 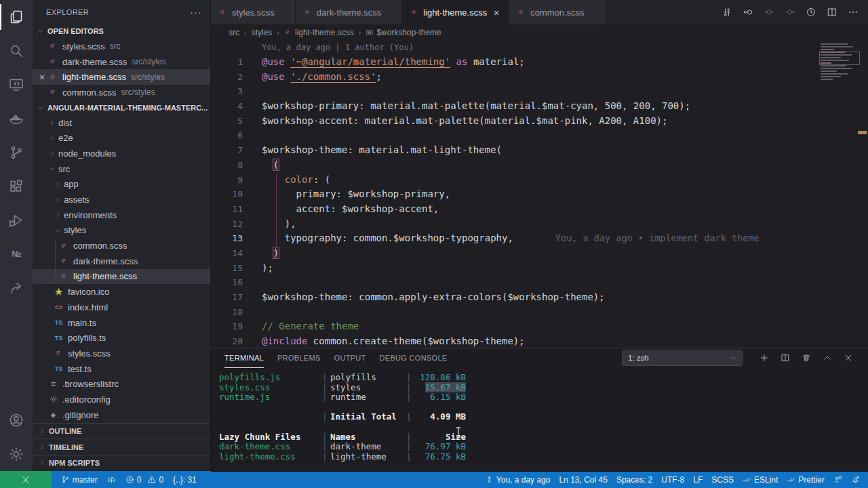 I want to click on code-line-4: 4$workshop-primary: material.mat-palette…, so click(x=540, y=106).